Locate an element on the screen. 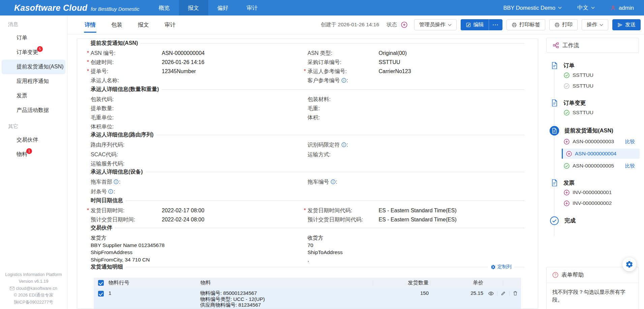  sidebar-item-order-changes: 订单变更5 is located at coordinates (34, 53).